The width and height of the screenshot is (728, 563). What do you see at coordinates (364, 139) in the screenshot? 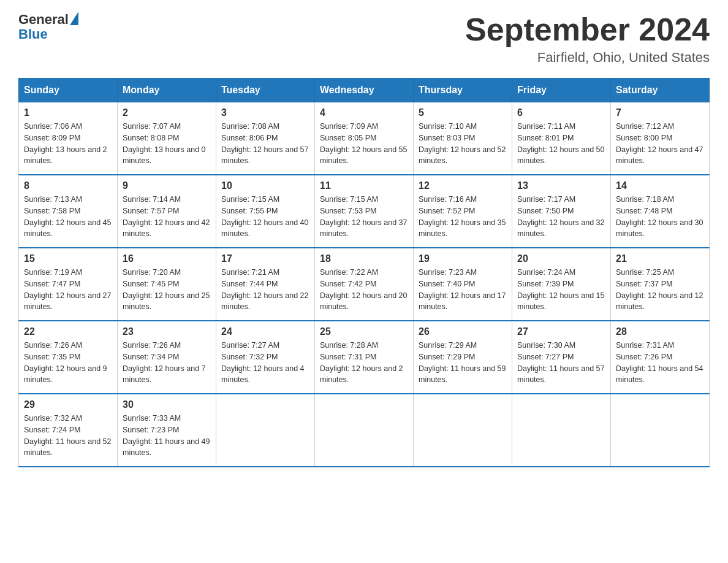
I see `calendar-cell: 4Sunrise: 7:09 AMSunset: 8:05 PMDaylight…` at bounding box center [364, 139].